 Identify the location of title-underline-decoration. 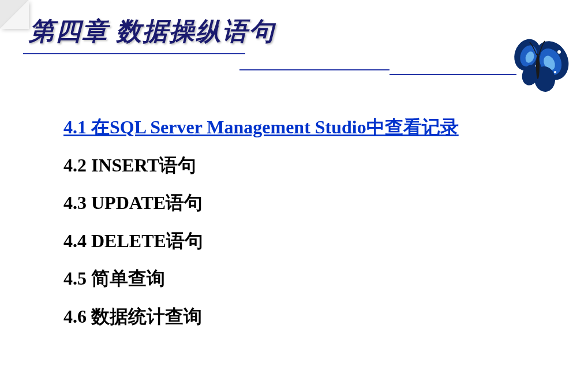
(294, 65).